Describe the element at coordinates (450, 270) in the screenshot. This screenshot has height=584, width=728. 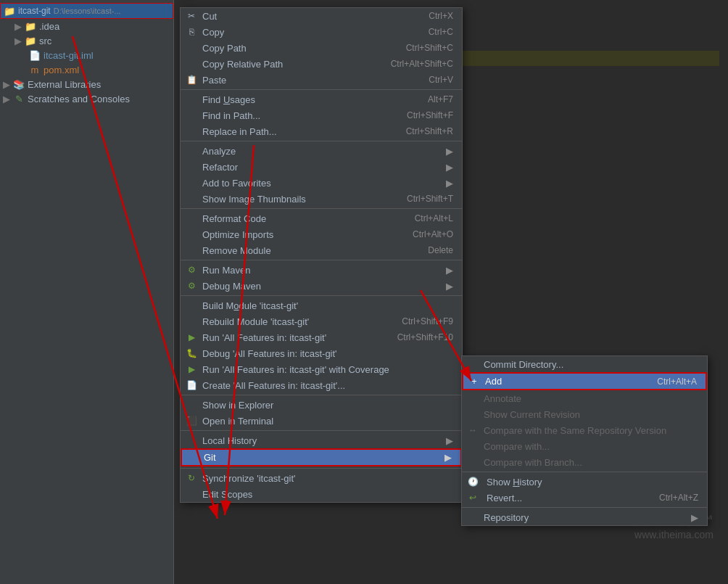
I see `run-maven-arrow: ▶` at that location.